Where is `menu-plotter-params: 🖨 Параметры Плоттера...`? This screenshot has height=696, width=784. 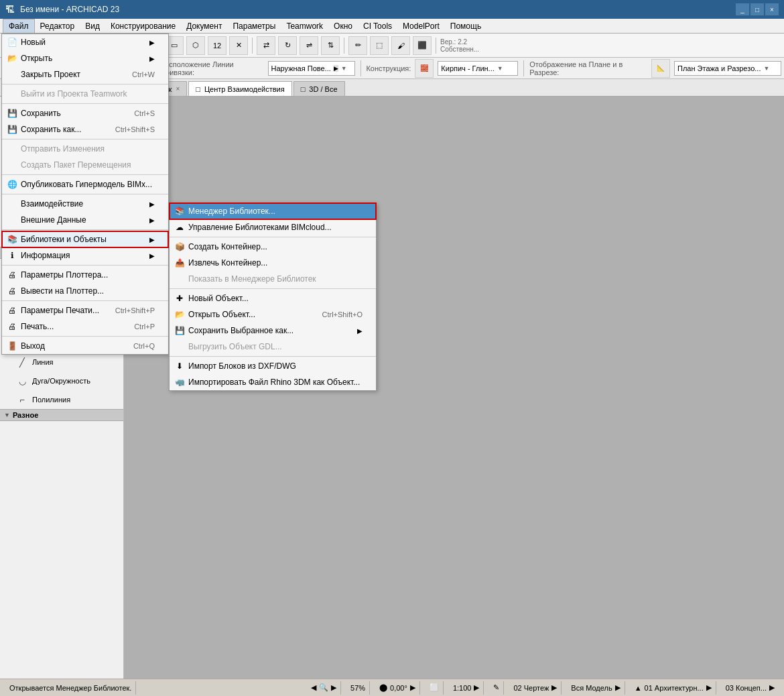 menu-plotter-params: 🖨 Параметры Плоттера... is located at coordinates (85, 275).